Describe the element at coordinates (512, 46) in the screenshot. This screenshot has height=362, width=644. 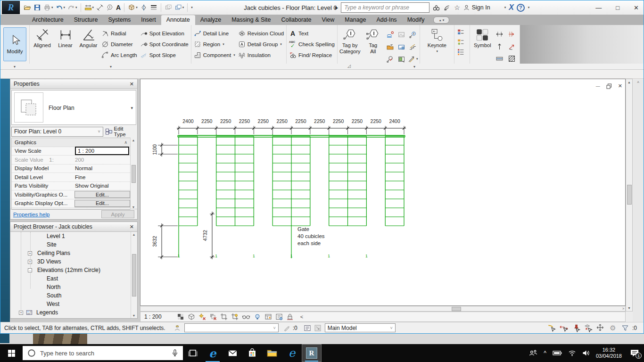
I see `slope-annotation-button` at that location.